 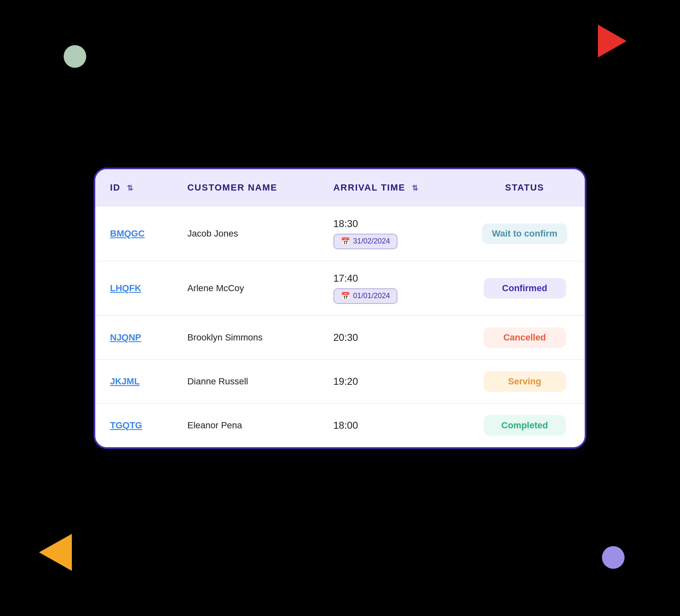 What do you see at coordinates (525, 338) in the screenshot?
I see `status-badge: Cancelled` at bounding box center [525, 338].